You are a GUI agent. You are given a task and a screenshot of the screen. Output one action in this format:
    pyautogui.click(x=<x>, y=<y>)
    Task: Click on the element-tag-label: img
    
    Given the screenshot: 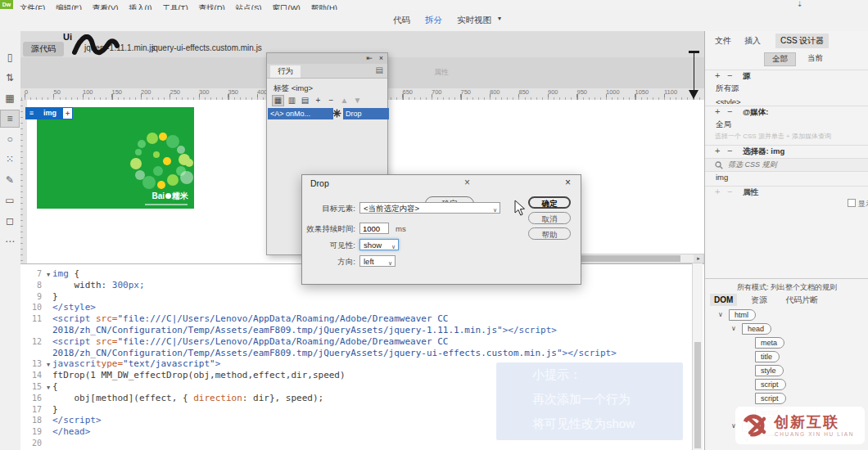 What is the action you would take?
    pyautogui.click(x=50, y=113)
    